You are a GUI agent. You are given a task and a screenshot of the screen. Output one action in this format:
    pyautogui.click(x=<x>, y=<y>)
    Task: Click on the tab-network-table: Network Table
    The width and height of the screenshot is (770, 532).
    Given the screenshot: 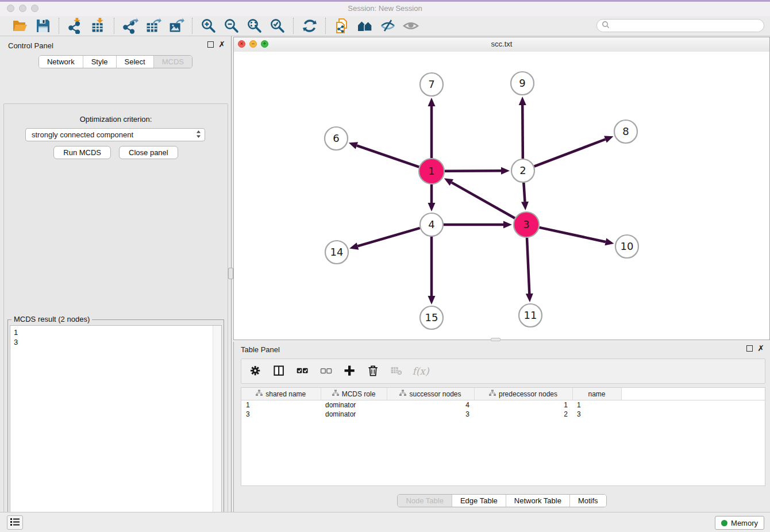 What is the action you would take?
    pyautogui.click(x=538, y=501)
    